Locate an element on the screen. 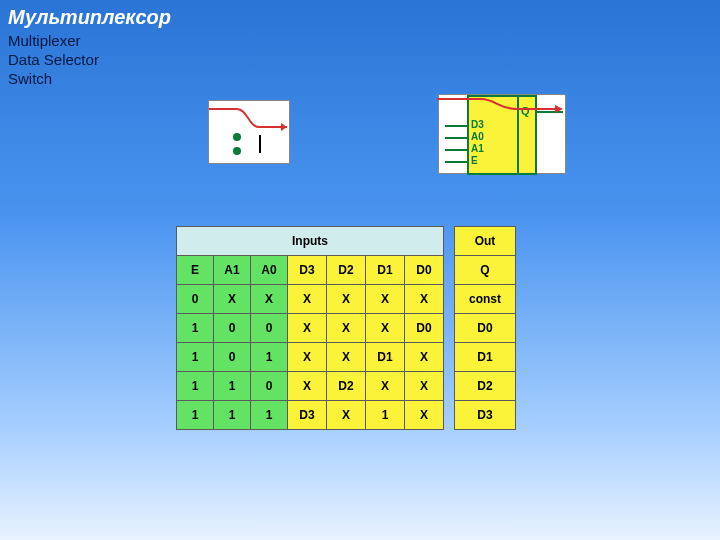 The width and height of the screenshot is (720, 540). col-label: Q is located at coordinates (486, 270).